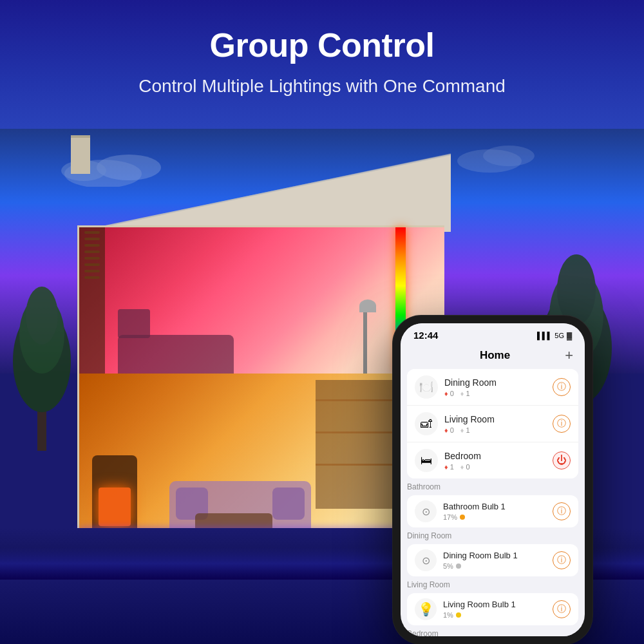  What do you see at coordinates (562, 460) in the screenshot?
I see `bedroom-power-action: ⏻` at bounding box center [562, 460].